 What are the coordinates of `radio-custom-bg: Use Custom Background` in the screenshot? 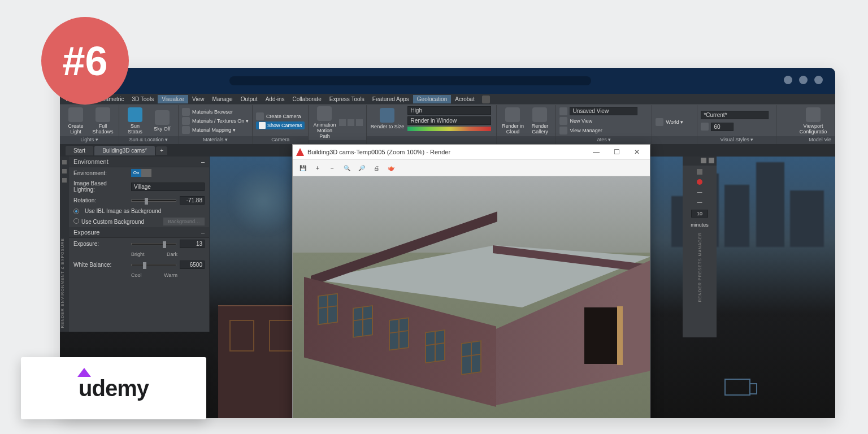 It's located at (108, 222).